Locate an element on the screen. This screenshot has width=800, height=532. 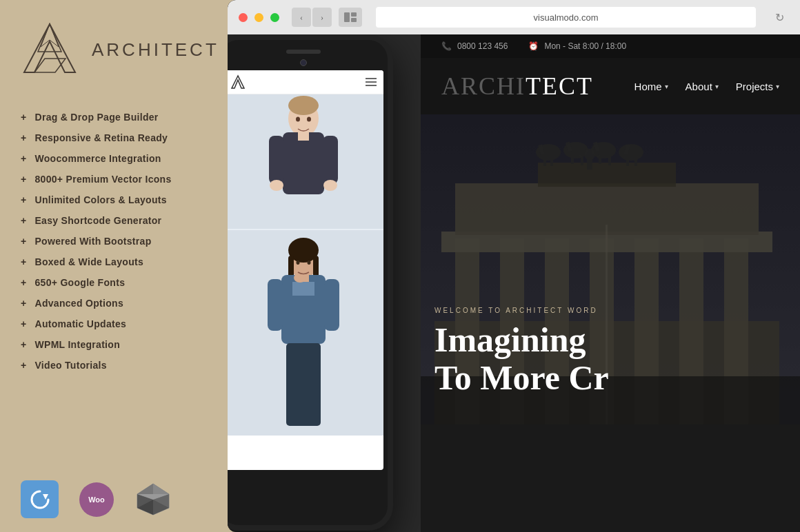
browser-minimize-button is located at coordinates (259, 18).